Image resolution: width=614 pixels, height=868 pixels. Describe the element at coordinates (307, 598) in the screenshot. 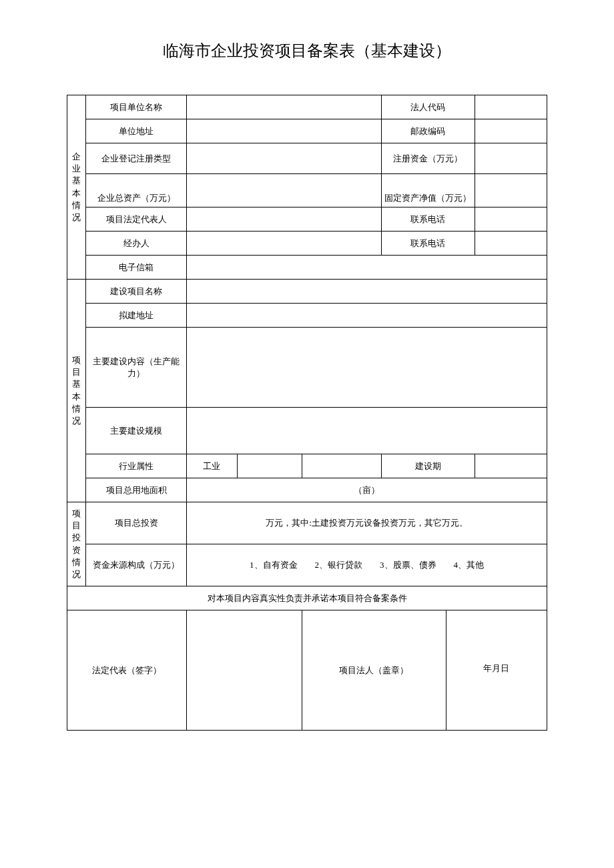

I see `commitment-statement: 对本项目内容真实性负责并承诺本项目符合备案条件` at that location.